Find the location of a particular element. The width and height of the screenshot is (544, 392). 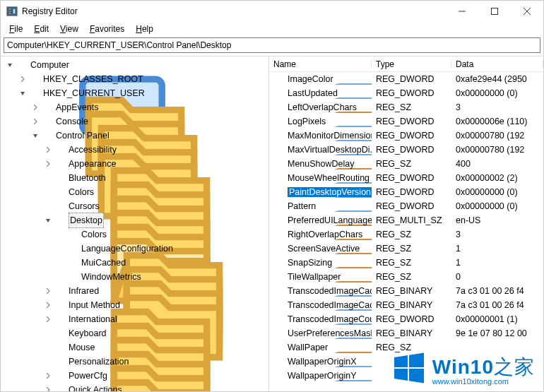

value-row: LogPixelsREG_DWORD0x0000006e (110) is located at coordinates (406, 121).